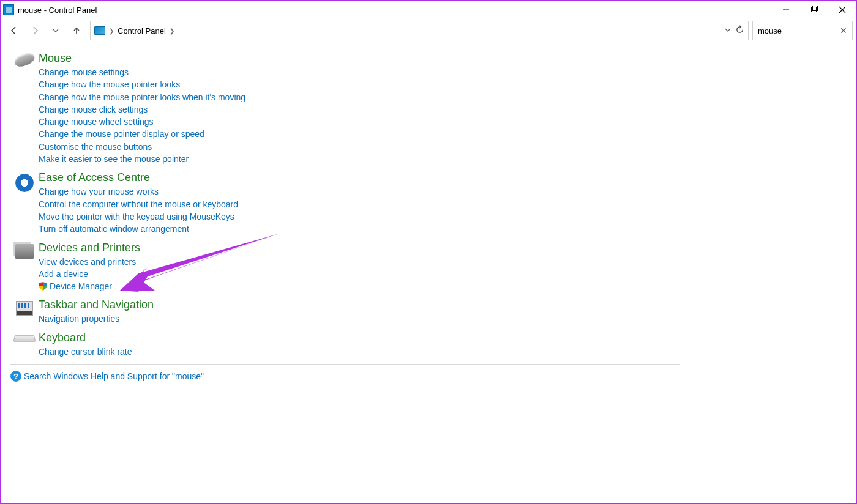  Describe the element at coordinates (77, 31) in the screenshot. I see `up-button` at that location.